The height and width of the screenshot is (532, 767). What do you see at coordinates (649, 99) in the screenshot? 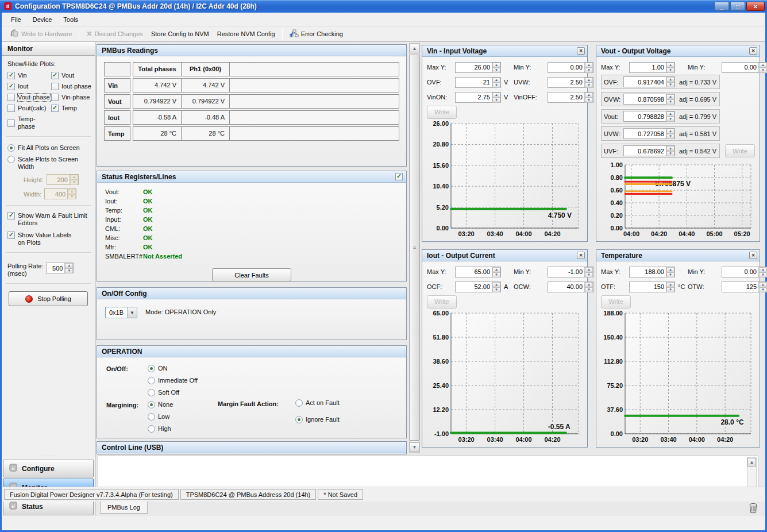
I see `vout-ovw-spinner: ▲▼` at bounding box center [649, 99].